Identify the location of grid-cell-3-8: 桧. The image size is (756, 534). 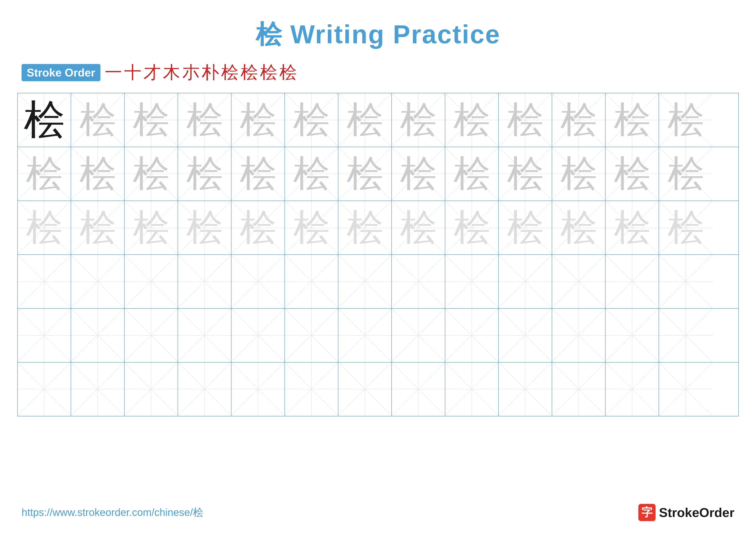
(418, 228).